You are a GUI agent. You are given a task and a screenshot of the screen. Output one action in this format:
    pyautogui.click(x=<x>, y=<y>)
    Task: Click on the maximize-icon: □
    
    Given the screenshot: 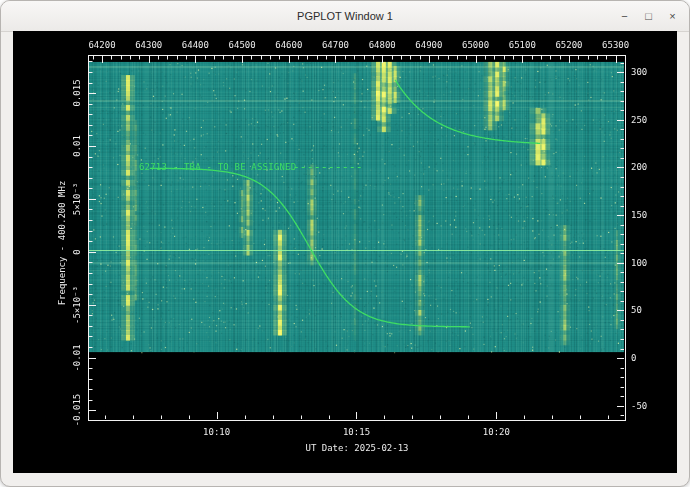 What is the action you would take?
    pyautogui.click(x=648, y=16)
    